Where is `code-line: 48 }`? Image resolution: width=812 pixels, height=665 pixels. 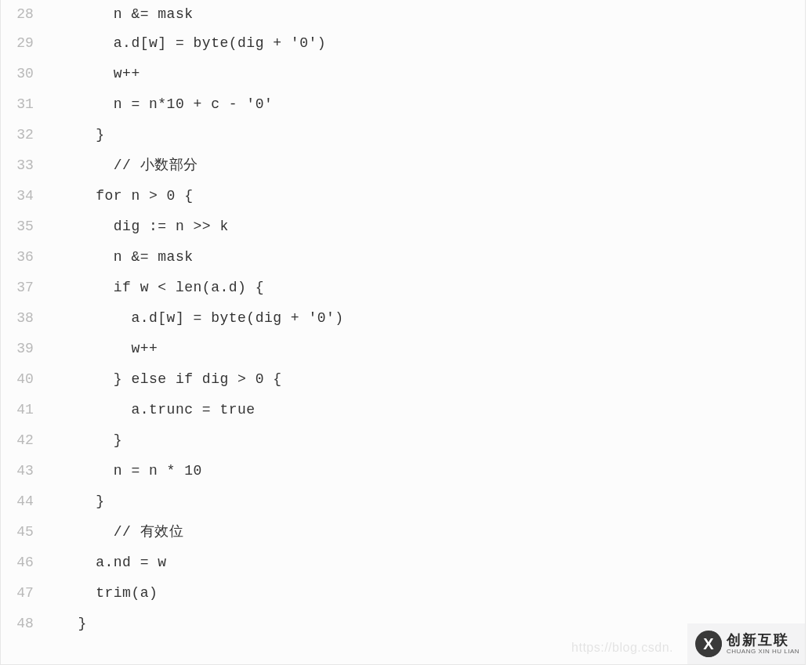
code-line: 48 } is located at coordinates (403, 623).